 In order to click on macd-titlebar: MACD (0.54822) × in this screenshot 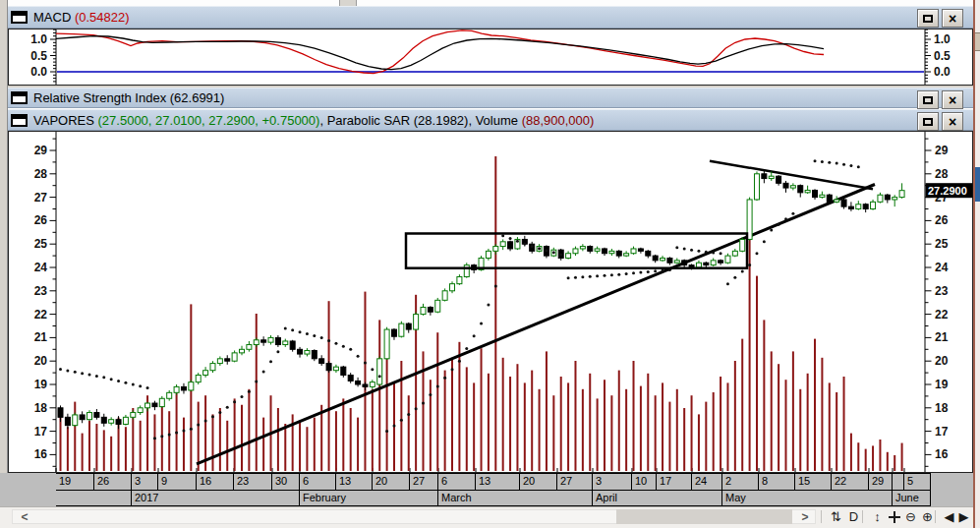, I will do `click(490, 18)`.